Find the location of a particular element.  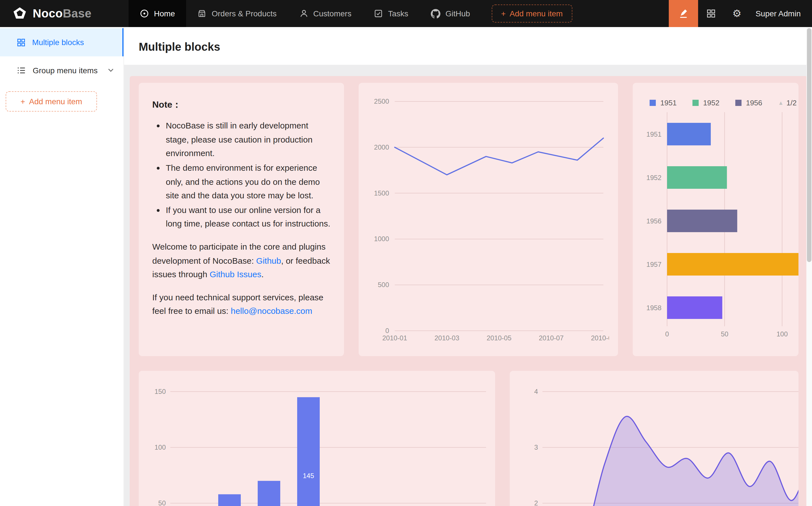

y-tick-label: 2 is located at coordinates (536, 503).